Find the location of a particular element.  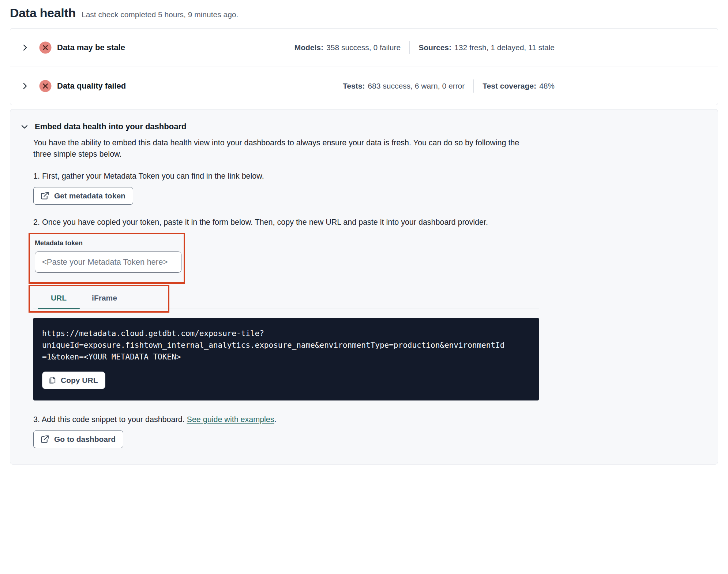

button-label: Copy URL is located at coordinates (79, 380).